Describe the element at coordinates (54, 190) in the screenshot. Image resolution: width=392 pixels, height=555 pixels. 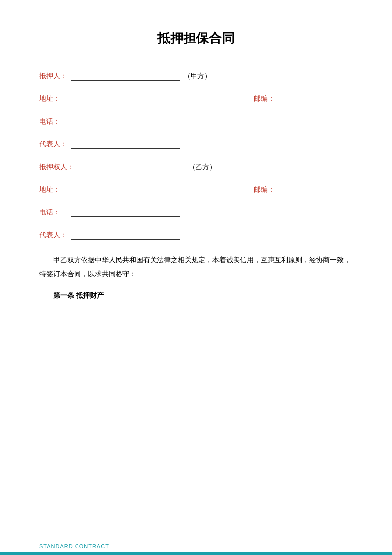
I see `address2-label: 地址：` at that location.